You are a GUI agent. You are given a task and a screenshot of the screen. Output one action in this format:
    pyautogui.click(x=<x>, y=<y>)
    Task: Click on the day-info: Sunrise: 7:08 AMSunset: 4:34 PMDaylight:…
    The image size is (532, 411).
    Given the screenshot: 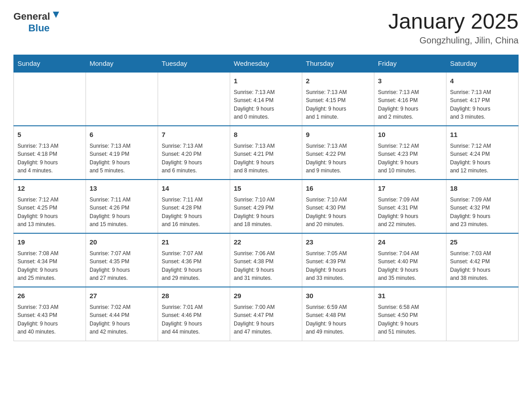 What is the action you would take?
    pyautogui.click(x=50, y=266)
    